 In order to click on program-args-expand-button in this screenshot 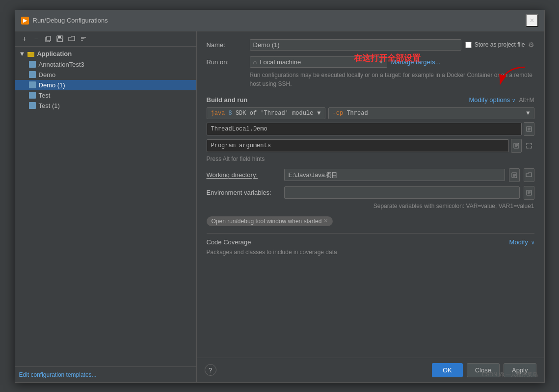, I will do `click(529, 146)`.